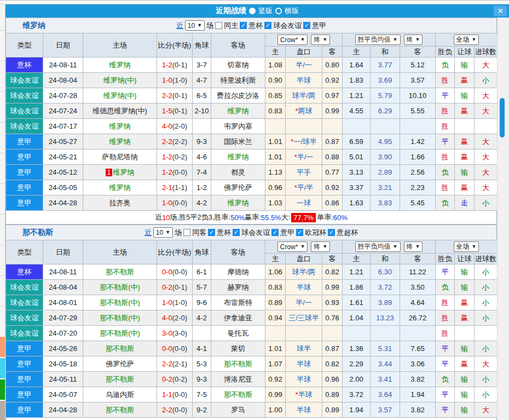 The height and width of the screenshot is (420, 509). I want to click on euro-away-odds, so click(418, 333).